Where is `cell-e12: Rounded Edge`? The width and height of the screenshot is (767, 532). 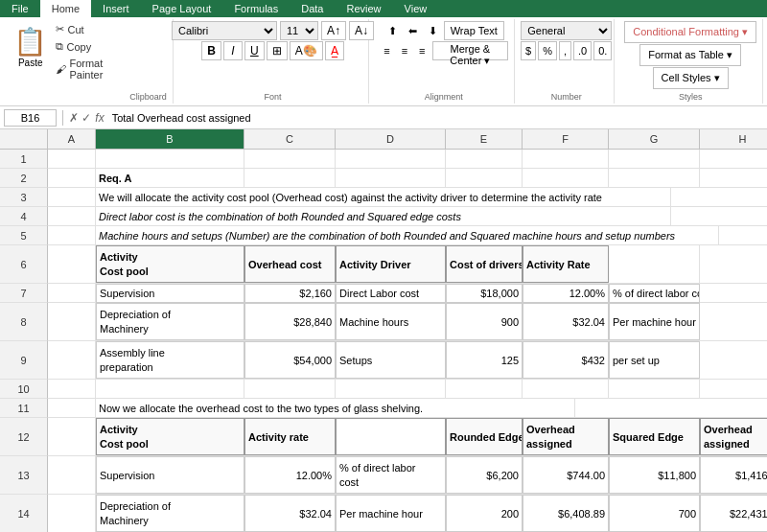
cell-e12: Rounded Edge is located at coordinates (484, 437).